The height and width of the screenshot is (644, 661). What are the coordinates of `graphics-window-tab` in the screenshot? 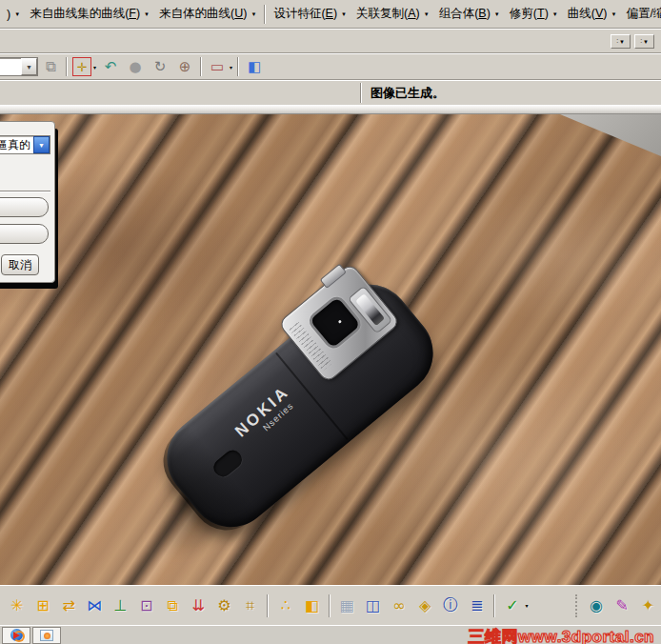 It's located at (16, 635).